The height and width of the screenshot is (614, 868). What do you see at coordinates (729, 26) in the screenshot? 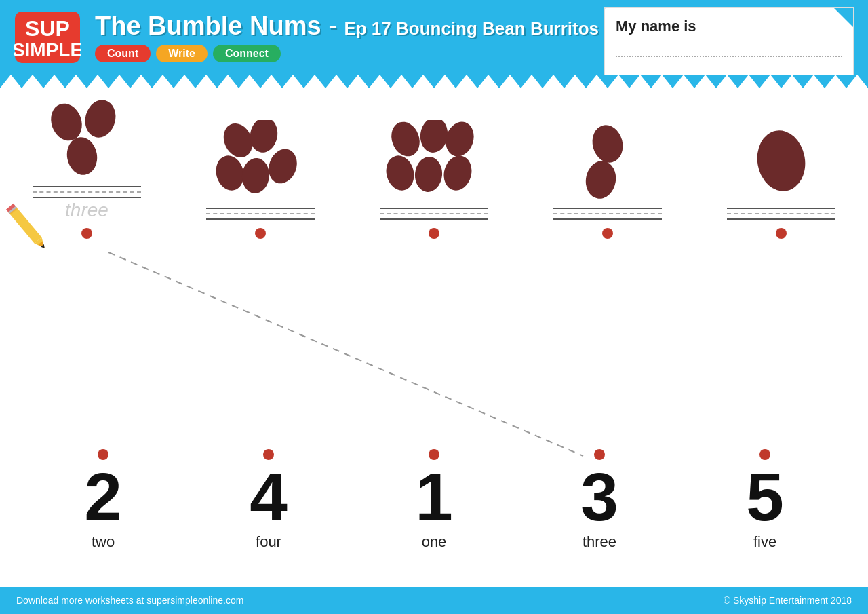
I see `name-card-label: My name is` at bounding box center [729, 26].